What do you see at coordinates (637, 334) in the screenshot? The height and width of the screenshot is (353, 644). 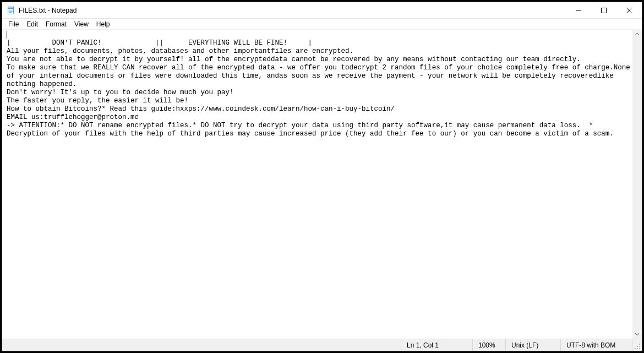 I see `scroll-down-arrow-icon` at bounding box center [637, 334].